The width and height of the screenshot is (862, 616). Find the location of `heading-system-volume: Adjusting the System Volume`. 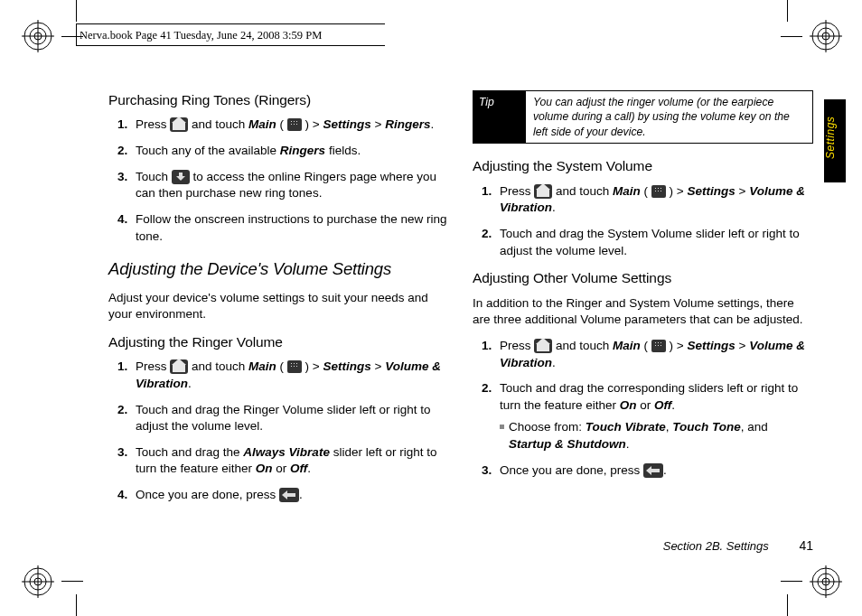

heading-system-volume: Adjusting the System Volume is located at coordinates (643, 166).